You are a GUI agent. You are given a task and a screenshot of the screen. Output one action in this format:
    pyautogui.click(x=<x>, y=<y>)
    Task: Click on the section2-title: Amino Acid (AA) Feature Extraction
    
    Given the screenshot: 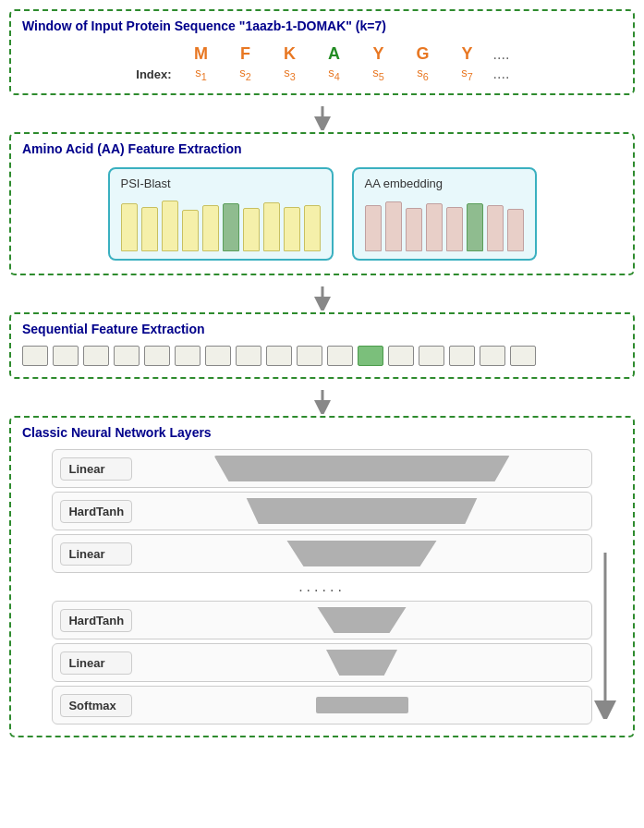 What is the action you would take?
    pyautogui.click(x=322, y=149)
    